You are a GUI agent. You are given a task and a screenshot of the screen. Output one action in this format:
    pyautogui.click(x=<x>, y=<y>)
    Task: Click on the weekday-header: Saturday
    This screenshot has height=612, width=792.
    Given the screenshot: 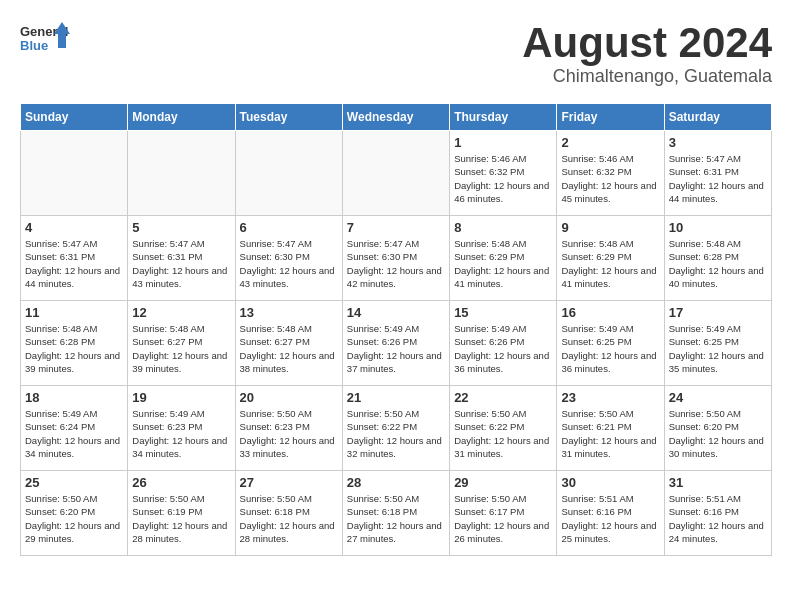 What is the action you would take?
    pyautogui.click(x=718, y=118)
    